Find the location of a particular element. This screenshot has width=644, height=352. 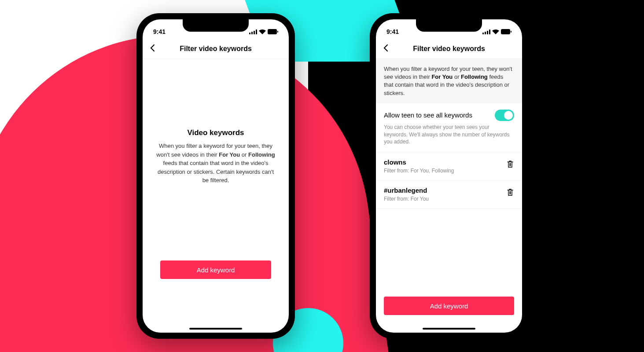

empty-state: Video keywords When you filter a keyword… is located at coordinates (216, 157).